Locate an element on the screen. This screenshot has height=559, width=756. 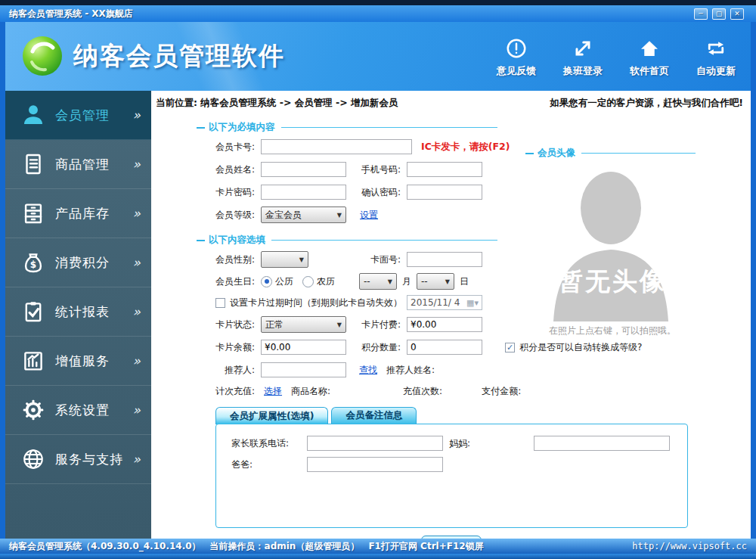
sidebar-item-statistics-report: 统计报表 » is located at coordinates (79, 312).